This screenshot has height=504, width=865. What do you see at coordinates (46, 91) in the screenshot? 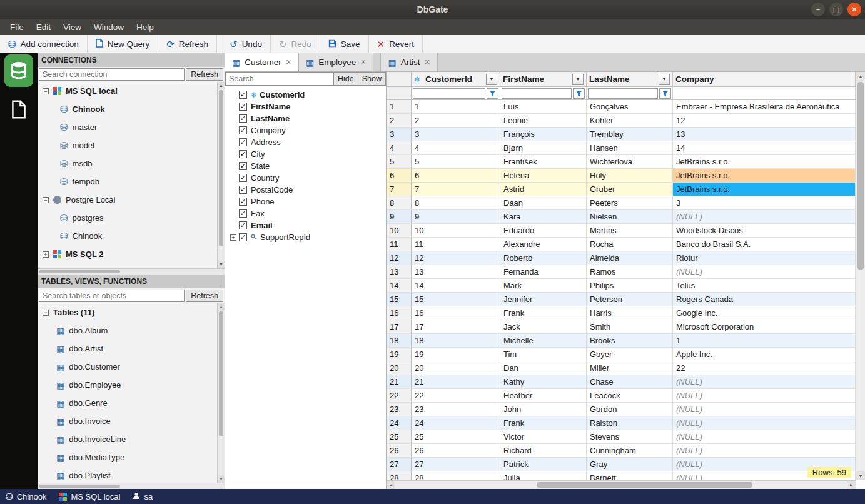
I see `expander-icon: −` at bounding box center [46, 91].